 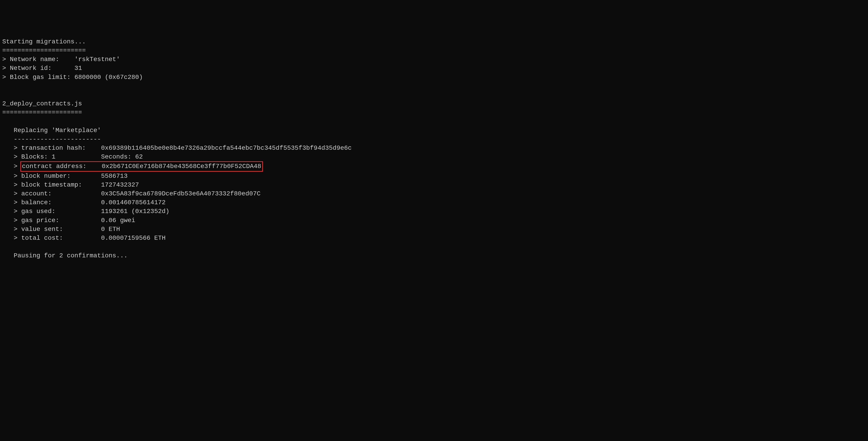 I want to click on network-name-label: > Network name:, so click(x=38, y=59).